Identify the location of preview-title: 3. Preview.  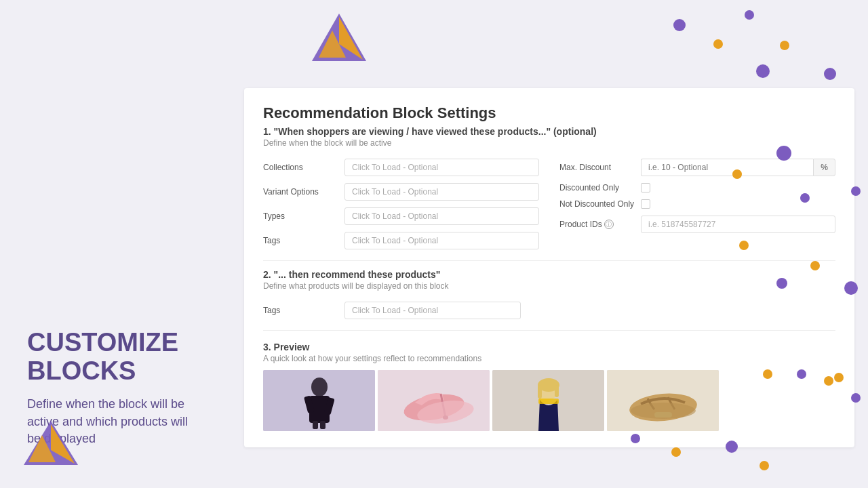
(549, 347).